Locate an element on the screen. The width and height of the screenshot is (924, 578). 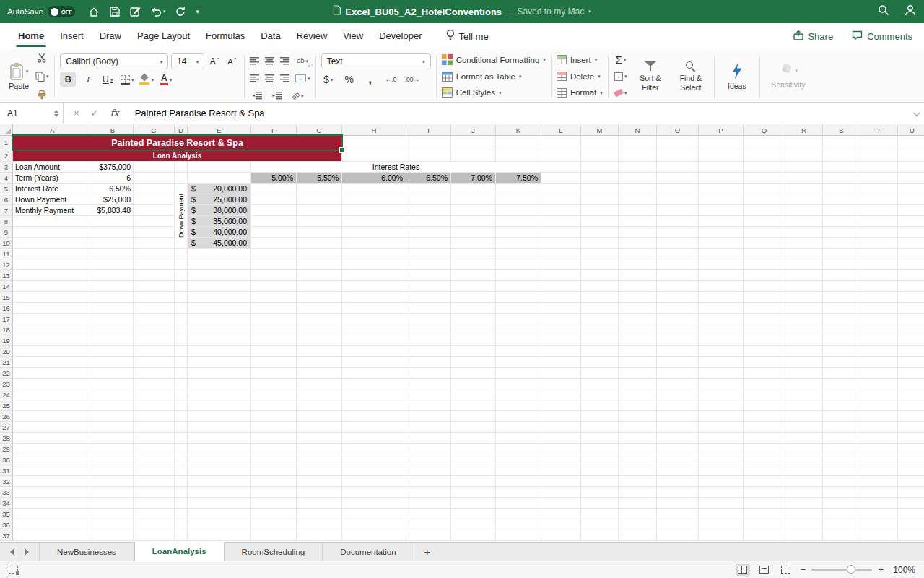
cell-D29 is located at coordinates (181, 449).